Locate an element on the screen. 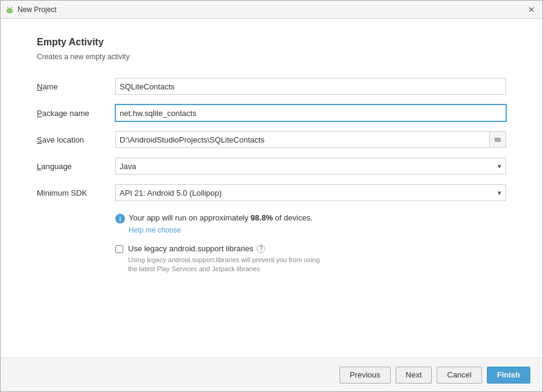 The image size is (543, 392). save-location-row: Save location is located at coordinates (272, 140).